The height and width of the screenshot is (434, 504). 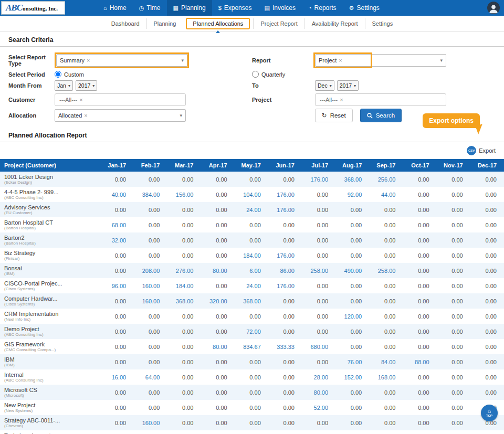 I want to click on allocation-value: 12.00, so click(x=319, y=432).